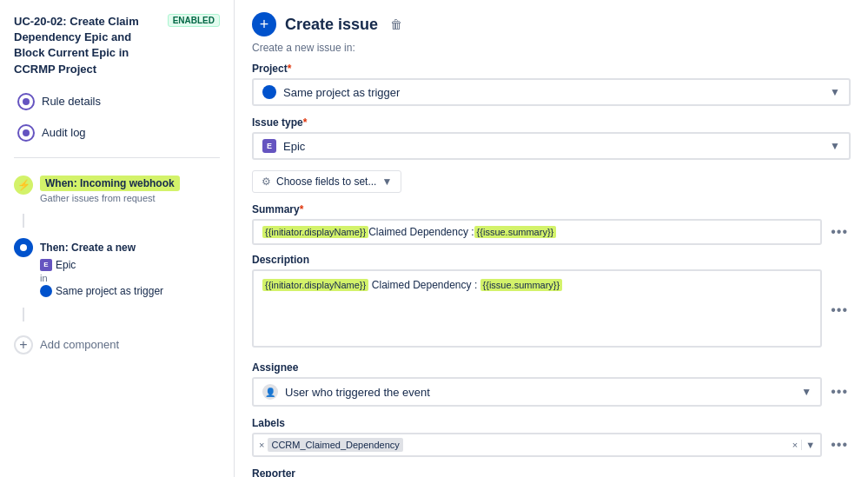  Describe the element at coordinates (262, 445) in the screenshot. I see `label-x-icon: ×` at that location.